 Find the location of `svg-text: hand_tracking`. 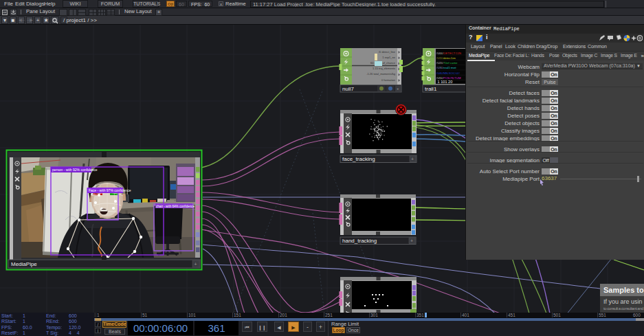

svg-text: hand_tracking is located at coordinates (359, 240).